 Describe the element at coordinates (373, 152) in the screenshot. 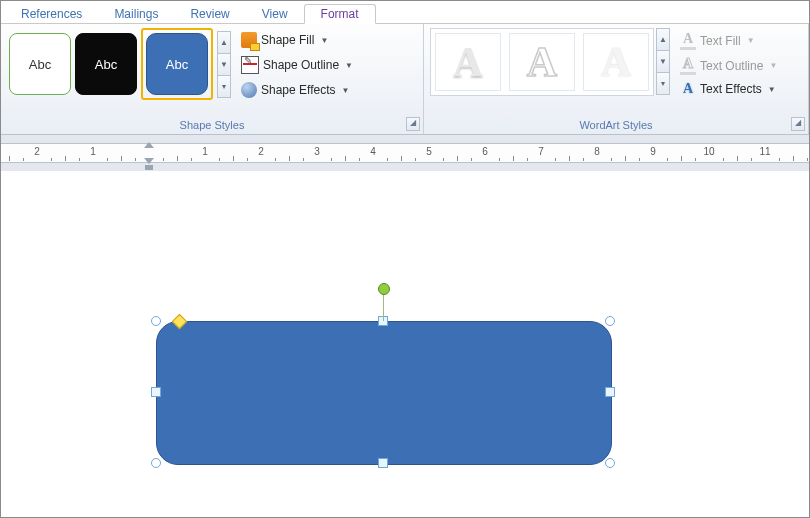

I see `ruler-number: 4` at that location.